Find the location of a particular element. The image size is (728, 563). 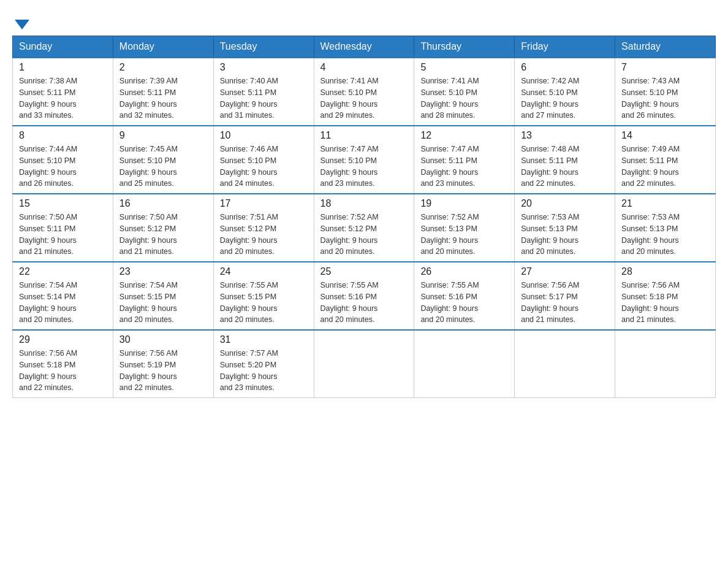

calendar-header-row: SundayMondayTuesdayWednesdayThursdayFrid… is located at coordinates (364, 47).